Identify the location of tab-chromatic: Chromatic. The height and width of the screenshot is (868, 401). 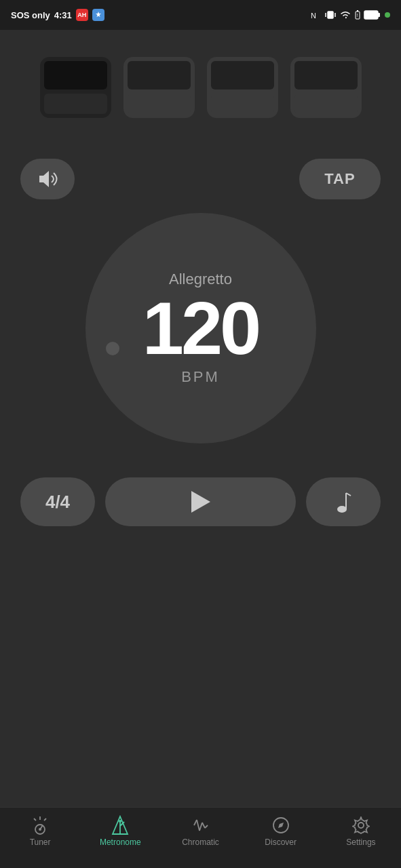
(200, 831).